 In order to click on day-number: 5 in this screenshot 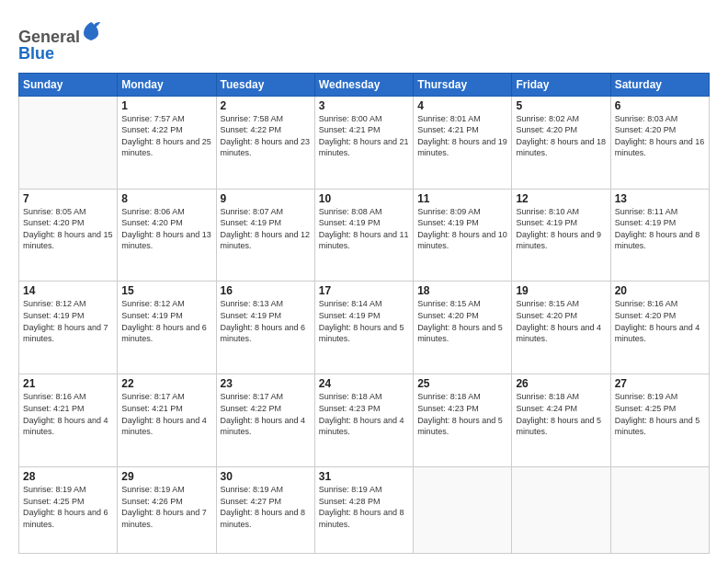, I will do `click(561, 106)`.